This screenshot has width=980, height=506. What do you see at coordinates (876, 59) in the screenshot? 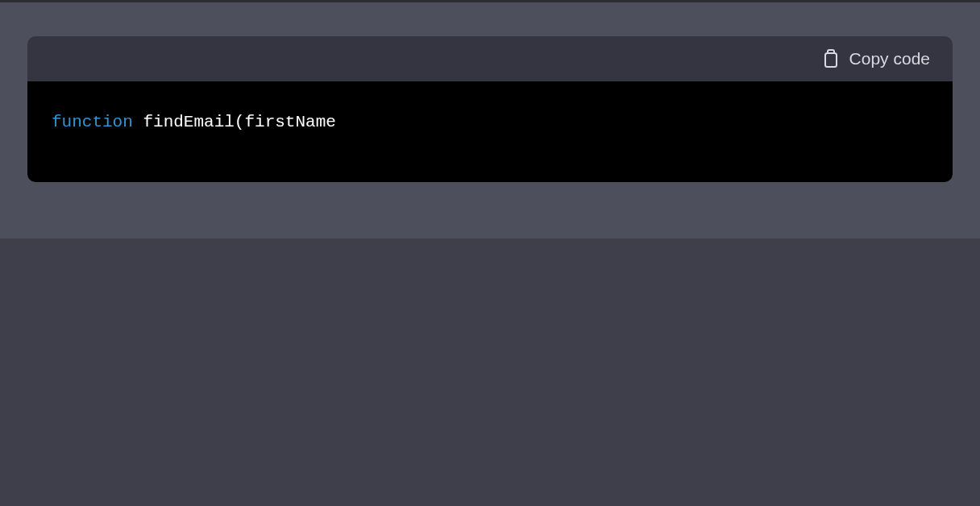
I see `copy-code-button: Copy code` at bounding box center [876, 59].